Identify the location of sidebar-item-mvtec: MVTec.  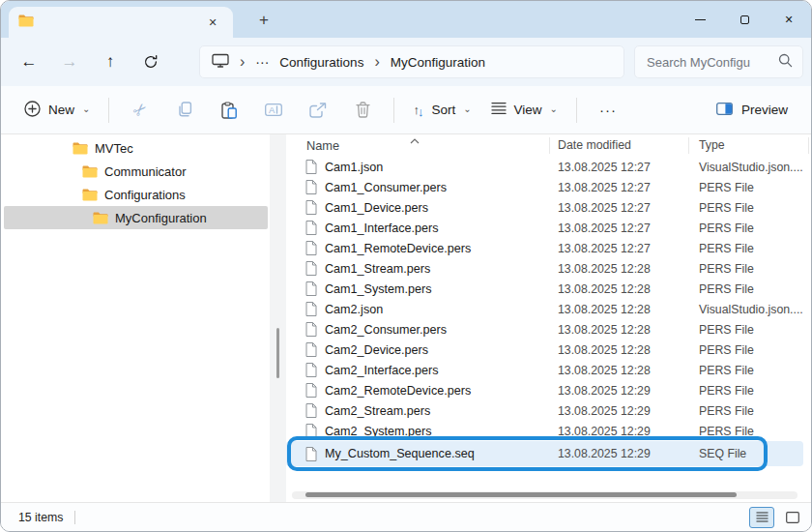
(135, 148).